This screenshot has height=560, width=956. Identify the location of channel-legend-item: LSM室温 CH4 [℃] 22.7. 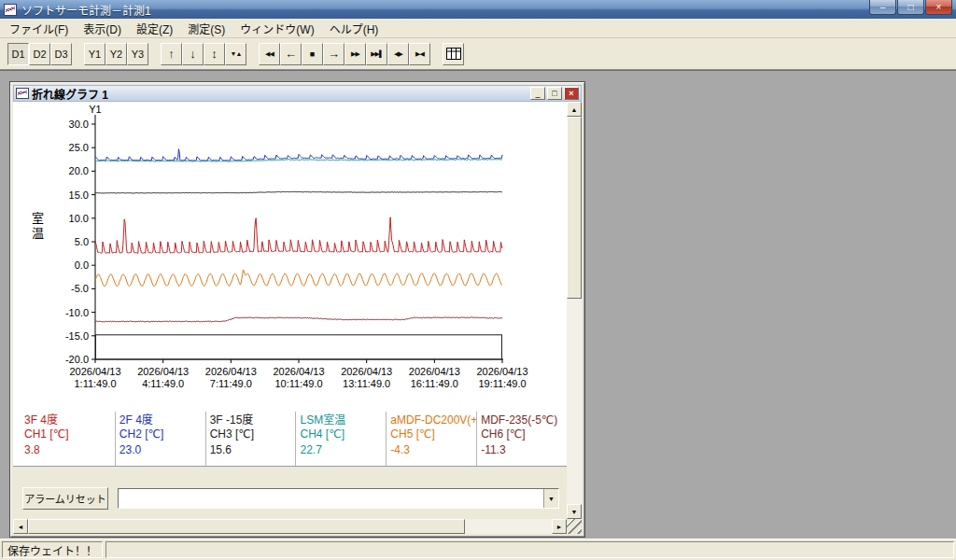
(340, 439).